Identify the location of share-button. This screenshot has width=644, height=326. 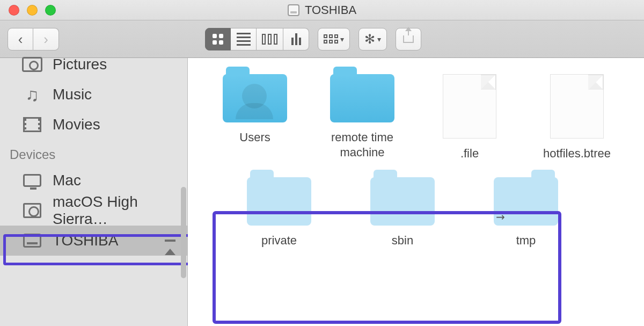
(408, 39).